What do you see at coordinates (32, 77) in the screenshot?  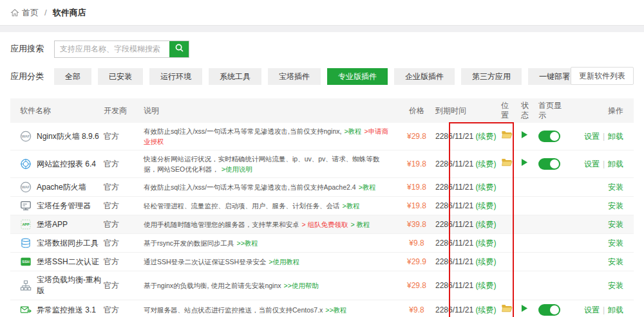 I see `category-label: 应用分类` at bounding box center [32, 77].